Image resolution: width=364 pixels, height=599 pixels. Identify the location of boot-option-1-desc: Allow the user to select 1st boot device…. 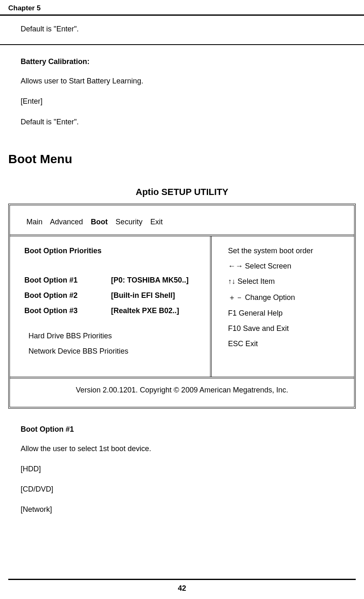
(182, 449).